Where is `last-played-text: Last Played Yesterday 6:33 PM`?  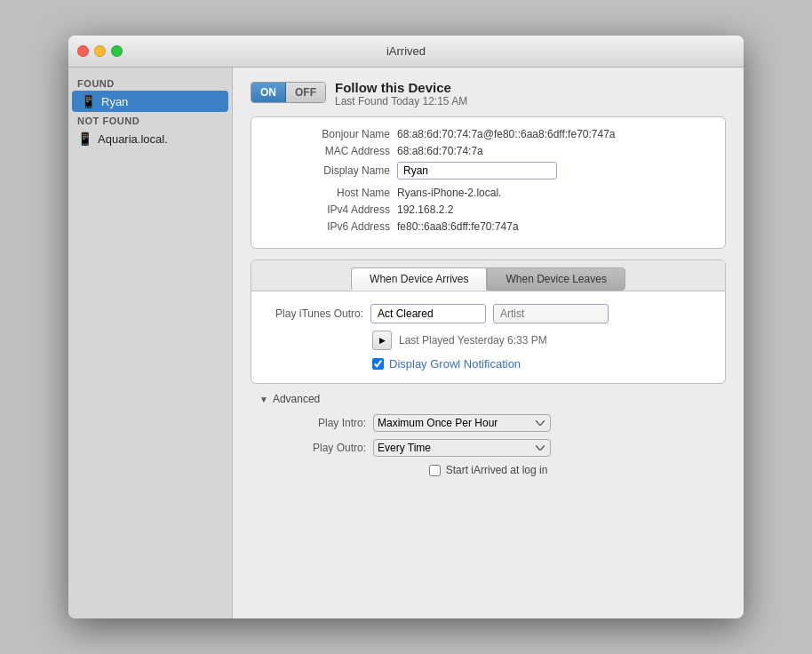 last-played-text: Last Played Yesterday 6:33 PM is located at coordinates (473, 340).